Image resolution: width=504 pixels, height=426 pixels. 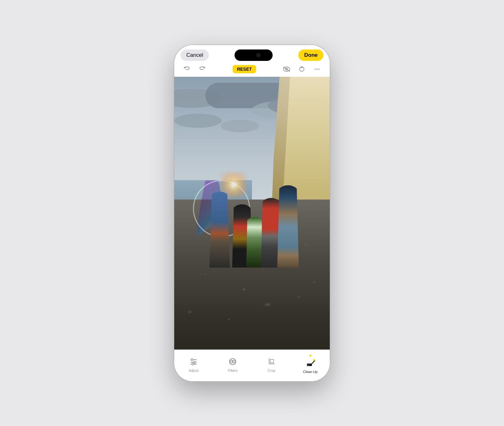 What do you see at coordinates (310, 364) in the screenshot?
I see `tool-cleanup: Clean Up` at bounding box center [310, 364].